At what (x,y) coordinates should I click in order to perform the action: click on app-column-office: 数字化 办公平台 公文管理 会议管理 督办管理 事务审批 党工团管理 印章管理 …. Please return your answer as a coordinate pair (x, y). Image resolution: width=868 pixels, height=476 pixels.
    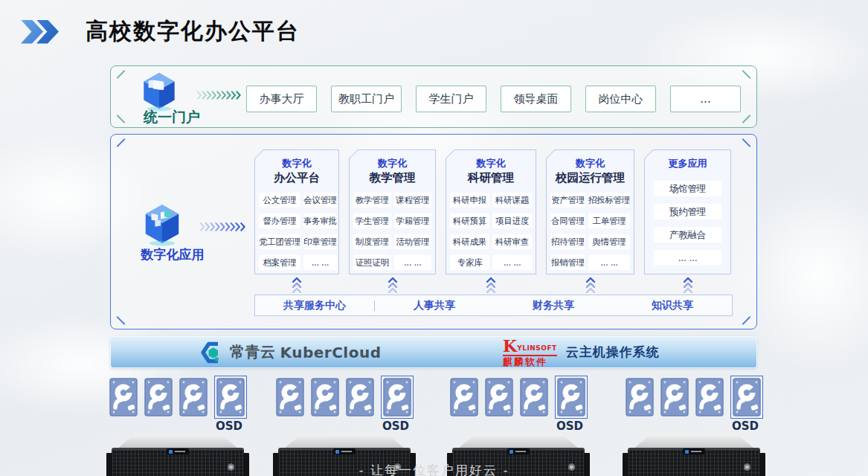
    Looking at the image, I should click on (297, 212).